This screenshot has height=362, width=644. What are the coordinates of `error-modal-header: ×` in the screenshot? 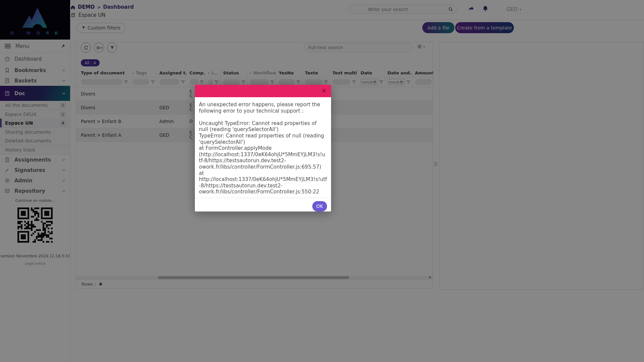 It's located at (263, 91).